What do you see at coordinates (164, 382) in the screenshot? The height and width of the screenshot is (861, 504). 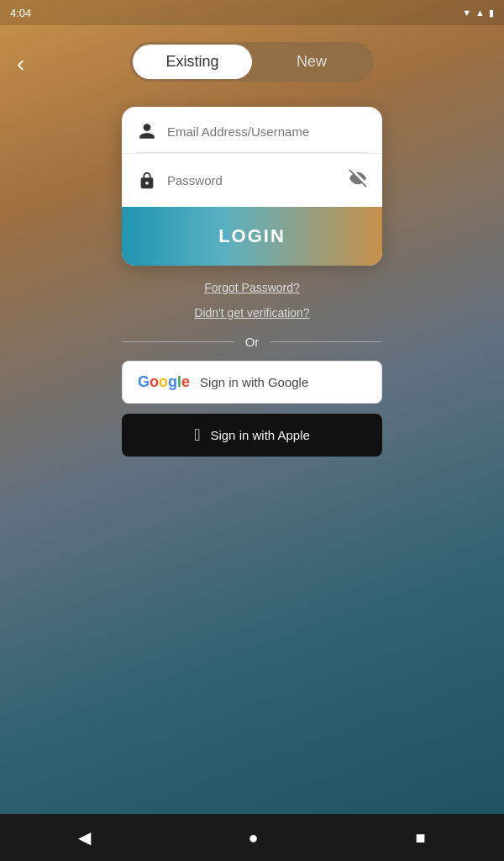 I see `google-icon: Google` at bounding box center [164, 382].